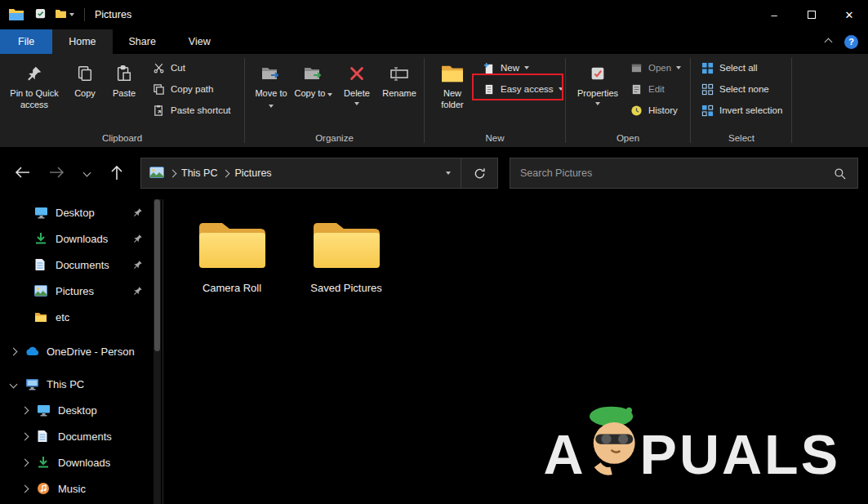  What do you see at coordinates (598, 74) in the screenshot?
I see `properties-icon` at bounding box center [598, 74].